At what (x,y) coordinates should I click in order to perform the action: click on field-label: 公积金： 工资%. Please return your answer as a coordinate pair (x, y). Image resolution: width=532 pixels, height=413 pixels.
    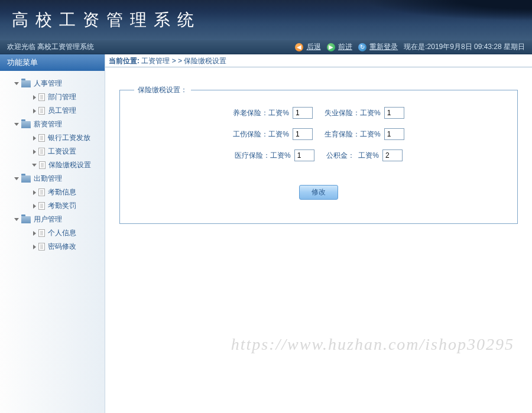
    Looking at the image, I should click on (352, 156).